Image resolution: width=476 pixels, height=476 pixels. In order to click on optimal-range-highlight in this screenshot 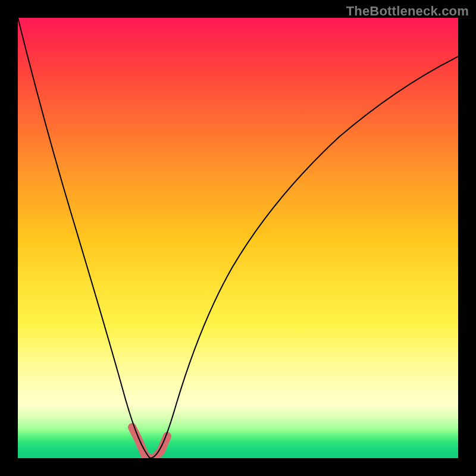, I will do `click(150, 443)`.